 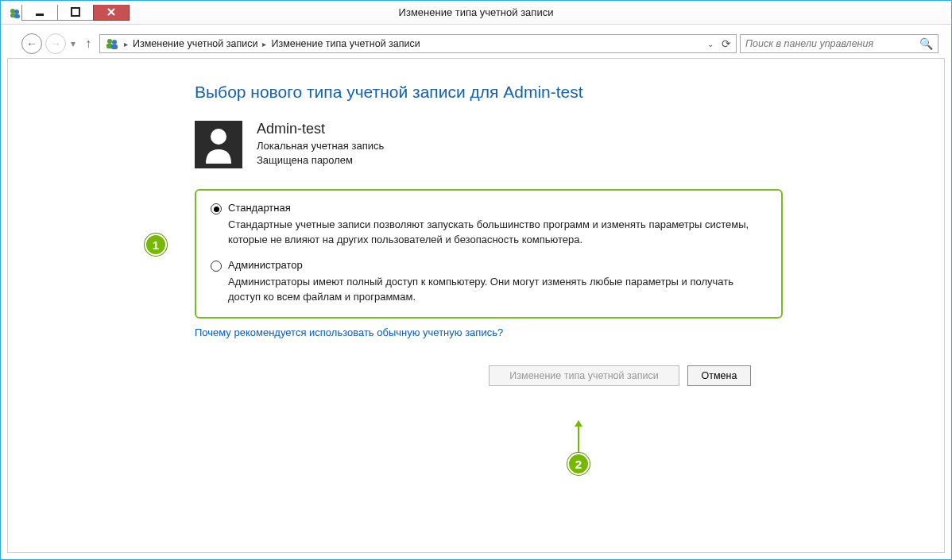 What do you see at coordinates (710, 44) in the screenshot?
I see `chevron-down-icon: ⌄` at bounding box center [710, 44].